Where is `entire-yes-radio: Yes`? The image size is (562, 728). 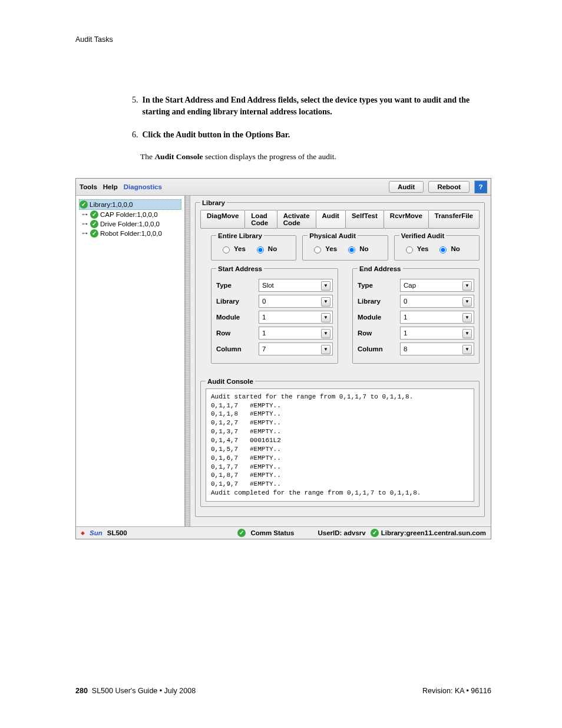
entire-yes-radio: Yes is located at coordinates (233, 249).